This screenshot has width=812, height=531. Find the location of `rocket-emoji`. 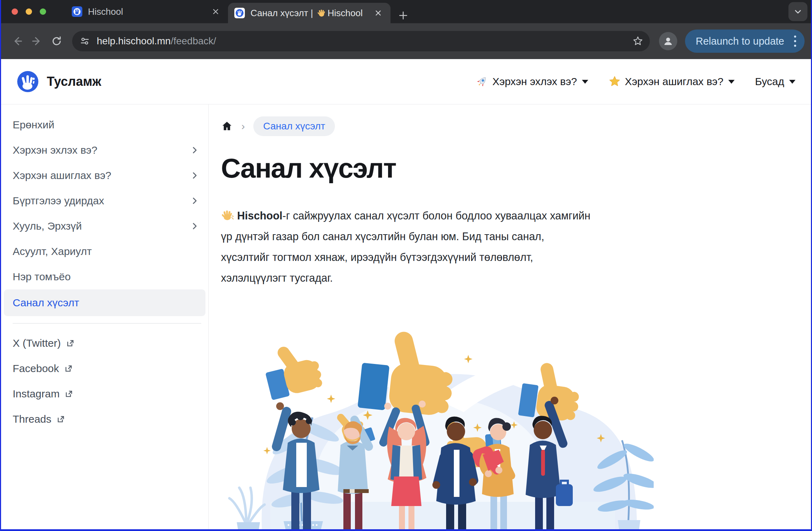

rocket-emoji is located at coordinates (482, 82).